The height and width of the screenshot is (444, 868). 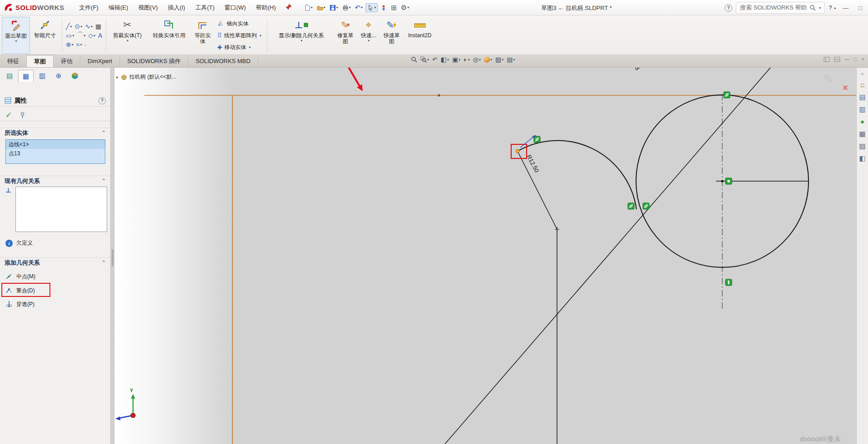 What do you see at coordinates (100, 61) in the screenshot?
I see `tab-dimxpert: DimXpert` at bounding box center [100, 61].